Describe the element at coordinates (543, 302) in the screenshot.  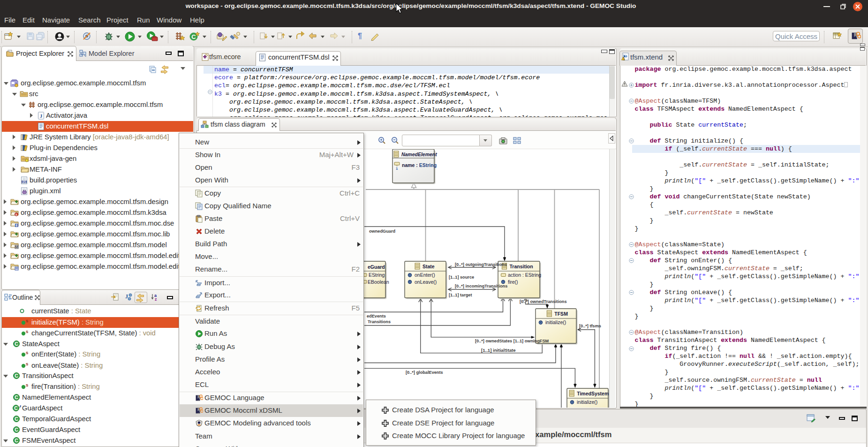
I see `svg-text: [0..*] ownedTransitions` at that location.